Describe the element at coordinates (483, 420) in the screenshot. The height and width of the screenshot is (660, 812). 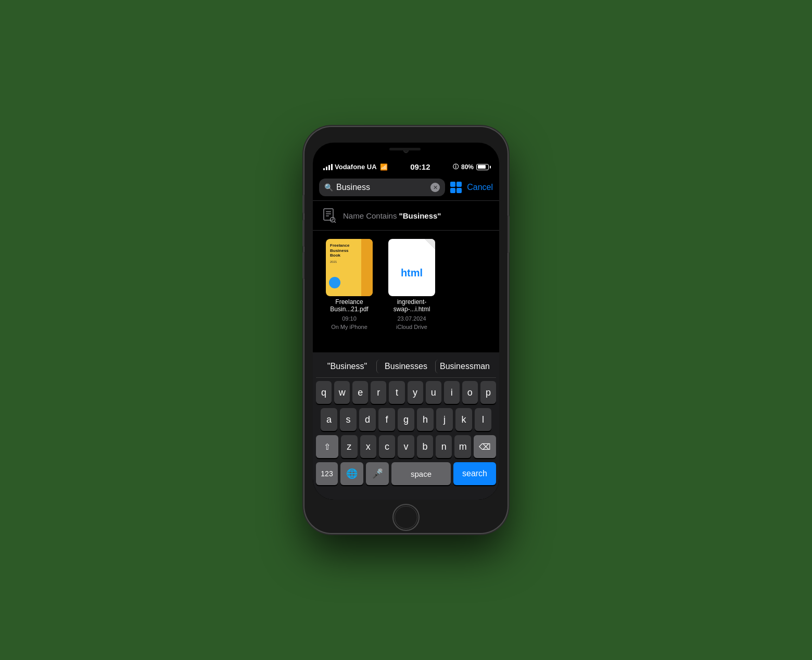
I see `key-l: l` at that location.